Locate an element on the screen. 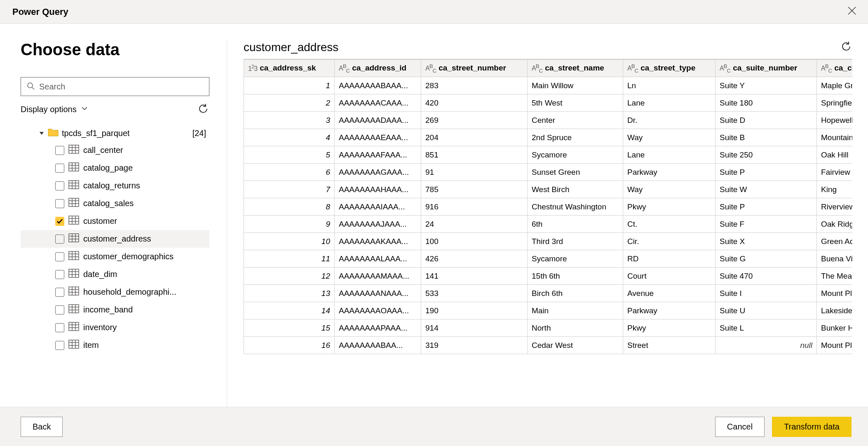  table-cell: Suite I is located at coordinates (766, 293).